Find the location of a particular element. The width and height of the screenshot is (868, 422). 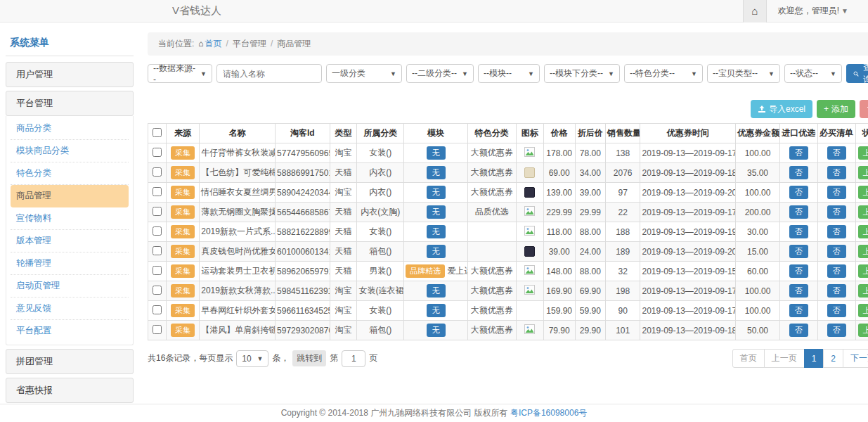

name-search-input is located at coordinates (269, 73).